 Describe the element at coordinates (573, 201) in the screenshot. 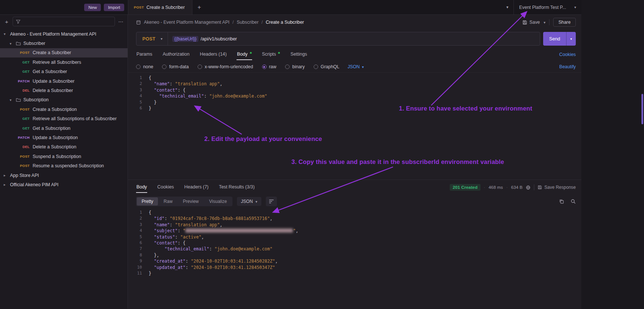

I see `search-icon` at that location.